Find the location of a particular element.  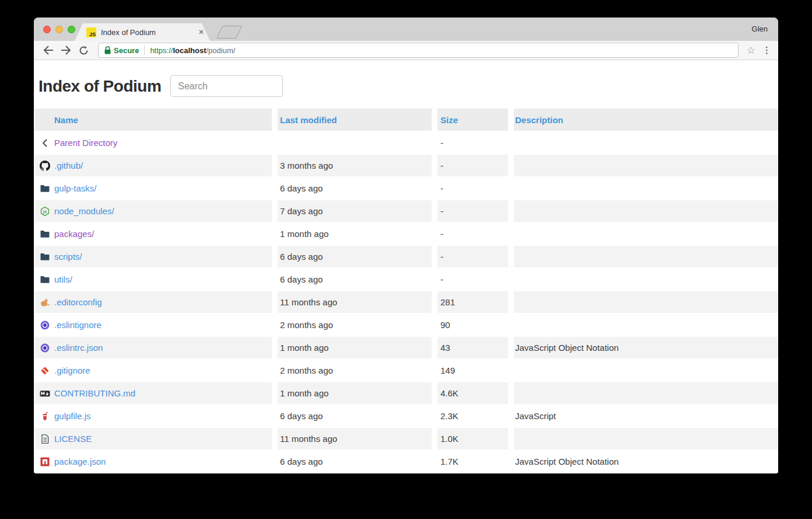

file-link: .github/ is located at coordinates (69, 166).